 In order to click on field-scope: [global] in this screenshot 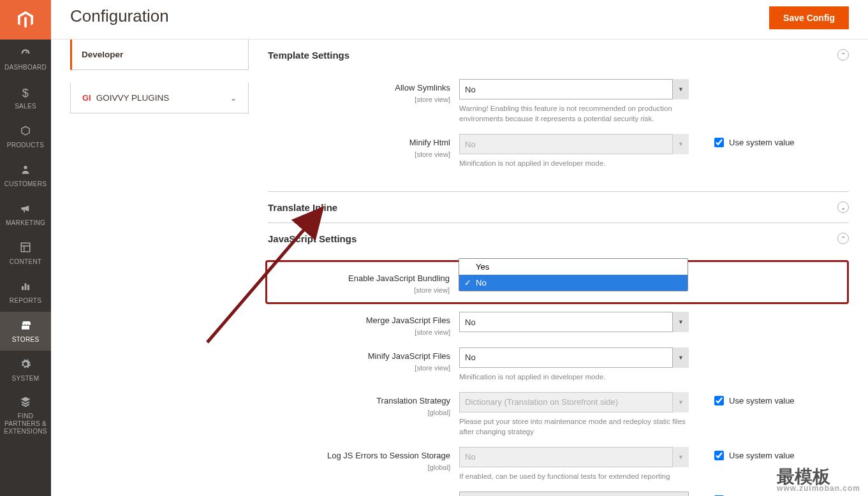, I will do `click(359, 467)`.